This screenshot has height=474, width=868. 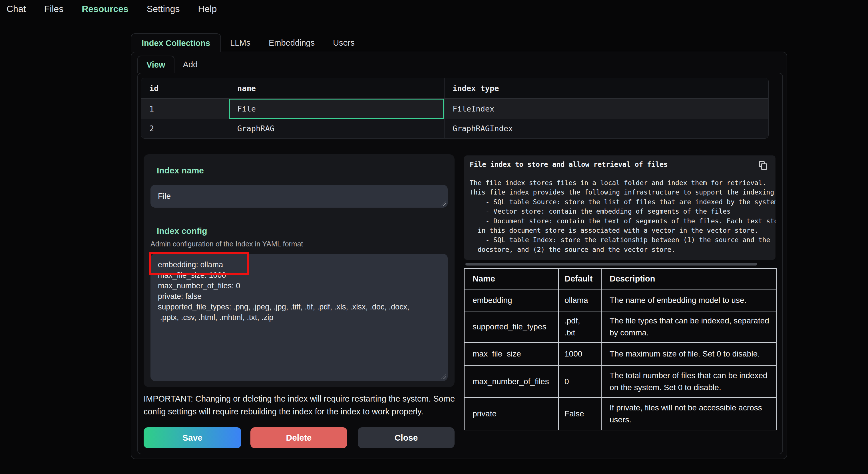 I want to click on param-name: embedding, so click(x=512, y=300).